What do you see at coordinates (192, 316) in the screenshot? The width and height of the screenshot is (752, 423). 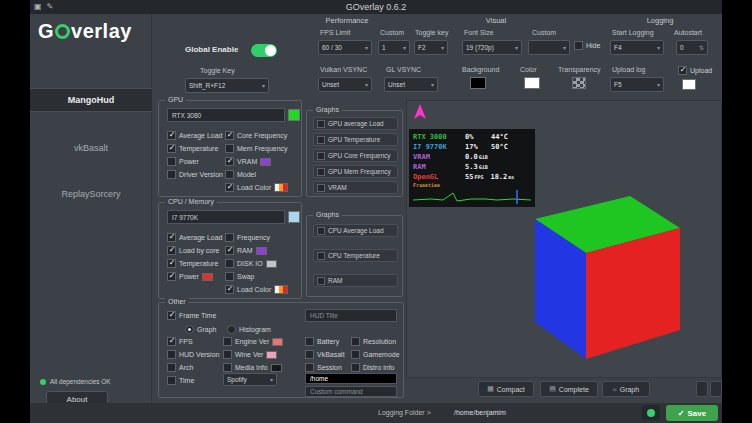 I see `checkbox-frame-time: Frame Time` at bounding box center [192, 316].